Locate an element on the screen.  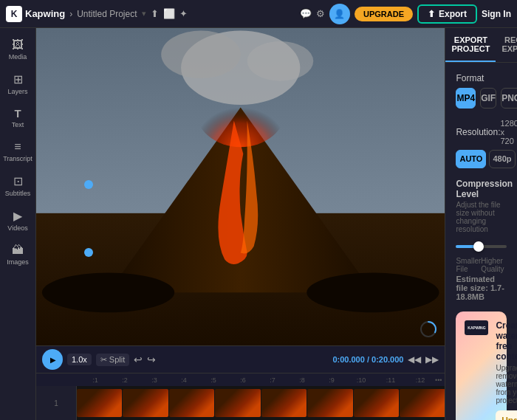
ruler-mark: :6 is located at coordinates (243, 380).